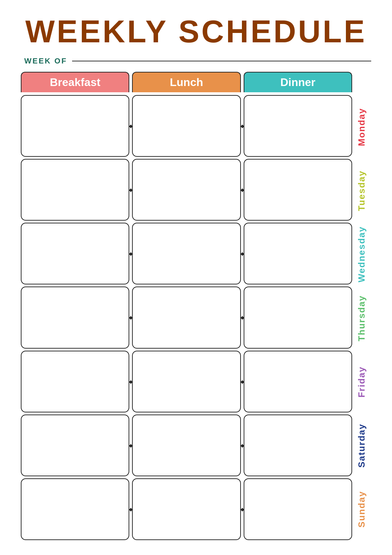 This screenshot has width=392, height=555. Describe the element at coordinates (186, 509) in the screenshot. I see `sunday-lunch-cell` at that location.